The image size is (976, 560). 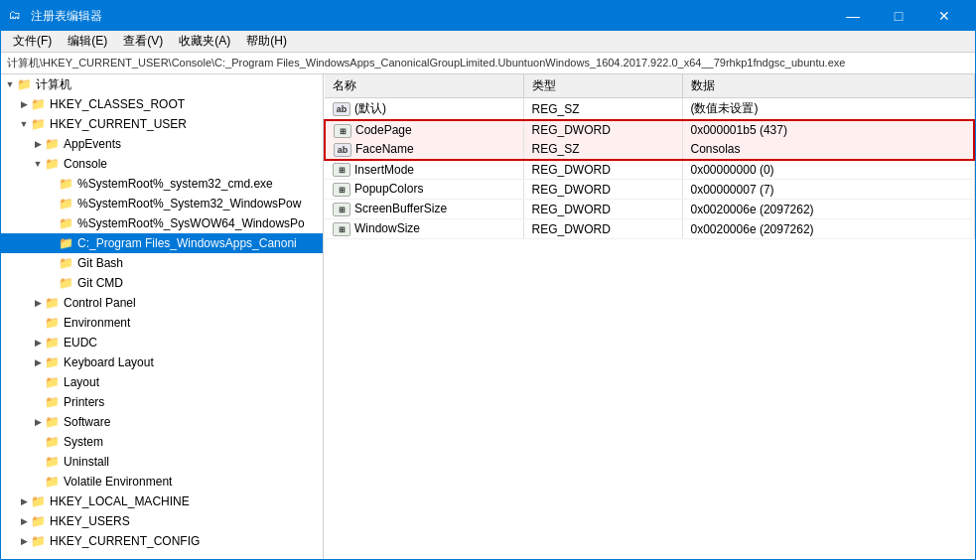 I want to click on tree-item-software: ▶📁Software, so click(x=162, y=422).